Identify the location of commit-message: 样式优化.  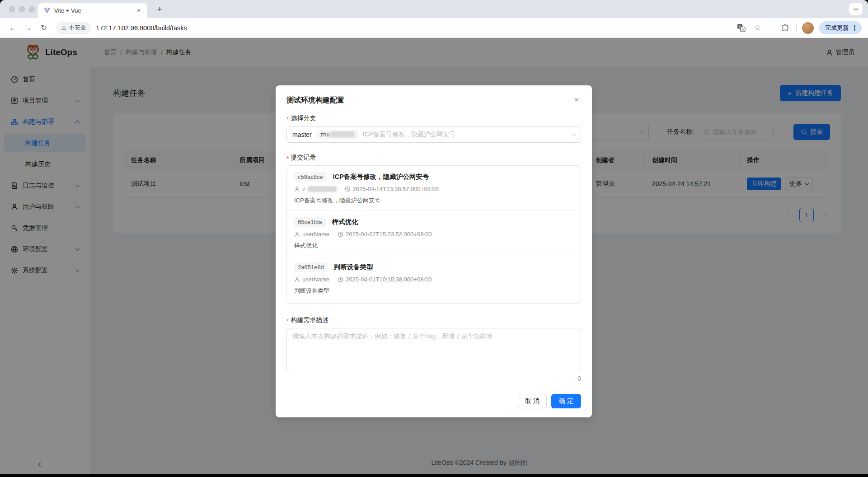
(434, 246).